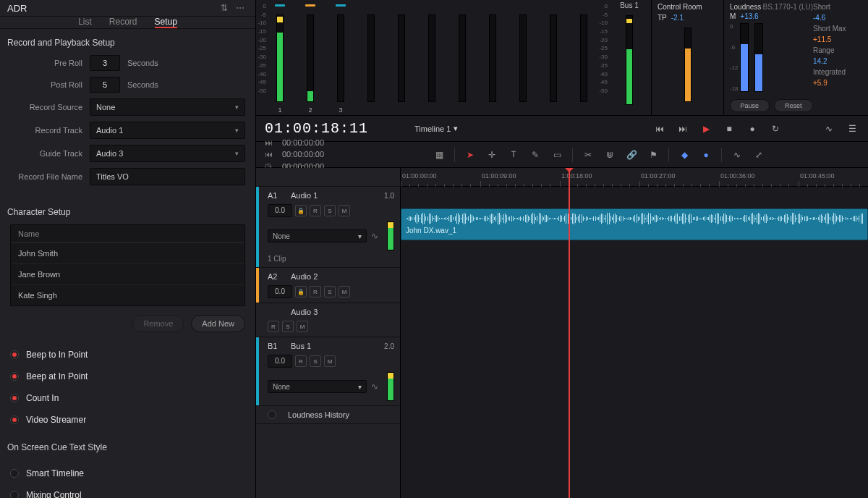 This screenshot has height=498, width=868. Describe the element at coordinates (105, 63) in the screenshot. I see `preroll-input` at that location.